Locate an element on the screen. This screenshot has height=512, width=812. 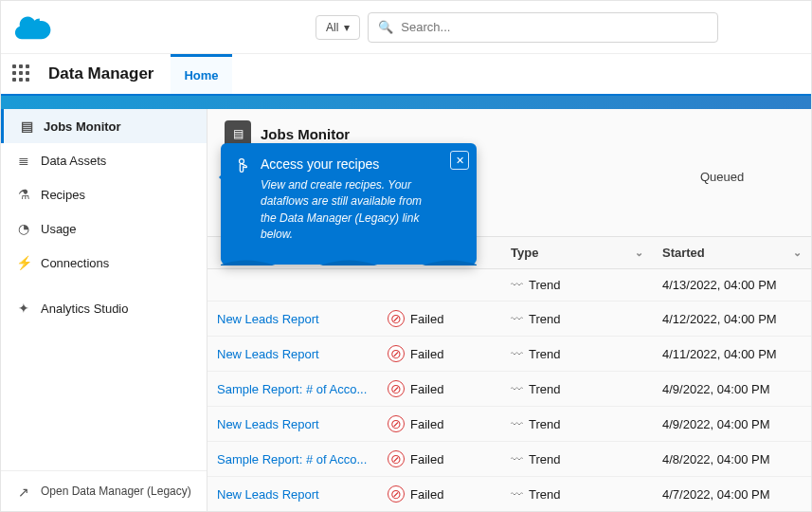
tab-home-label: Home is located at coordinates (201, 76).